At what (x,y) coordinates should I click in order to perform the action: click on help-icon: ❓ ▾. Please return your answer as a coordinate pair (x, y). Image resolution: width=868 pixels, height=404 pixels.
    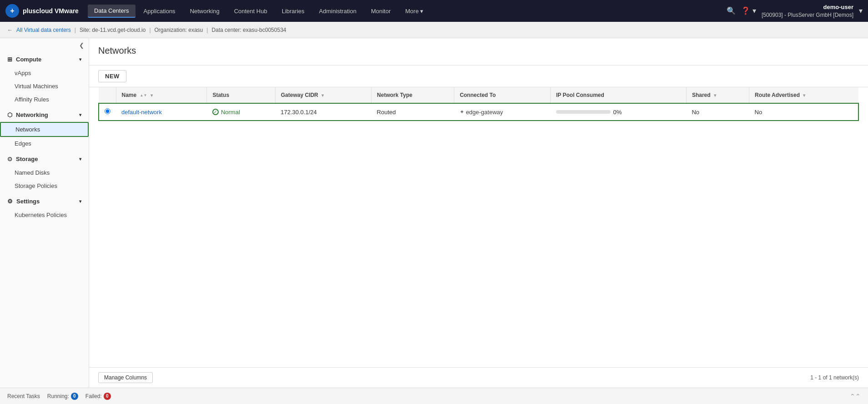
    Looking at the image, I should click on (748, 11).